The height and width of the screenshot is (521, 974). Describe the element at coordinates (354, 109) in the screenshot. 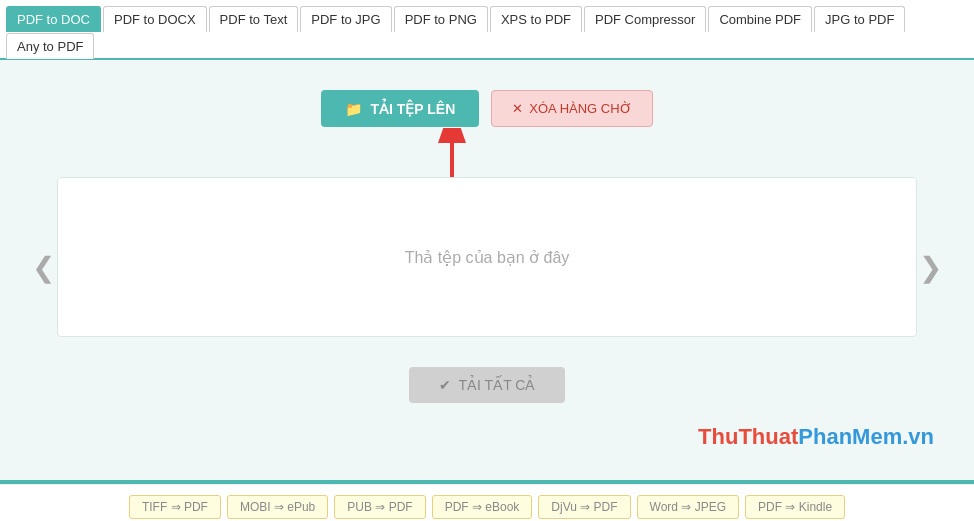

I see `upload-icon: 📁` at that location.